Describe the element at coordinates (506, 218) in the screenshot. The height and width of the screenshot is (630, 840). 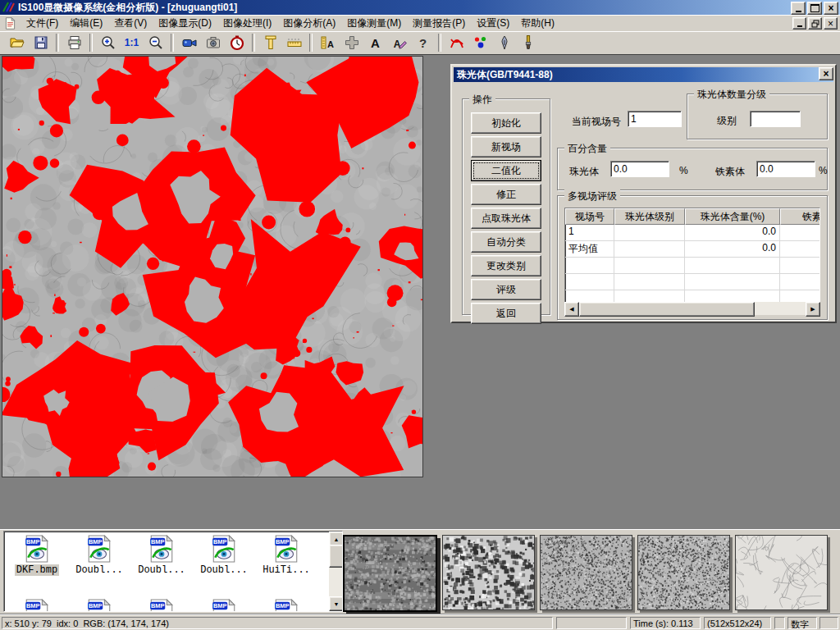
I see `pick-pearlite-button: 点取珠光体` at that location.